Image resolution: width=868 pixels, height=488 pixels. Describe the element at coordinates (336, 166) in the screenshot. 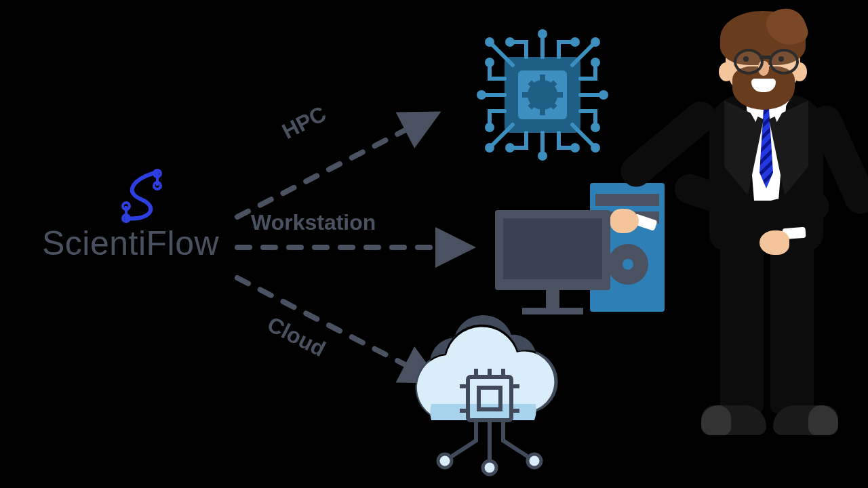

I see `arrow-to-hpc` at that location.